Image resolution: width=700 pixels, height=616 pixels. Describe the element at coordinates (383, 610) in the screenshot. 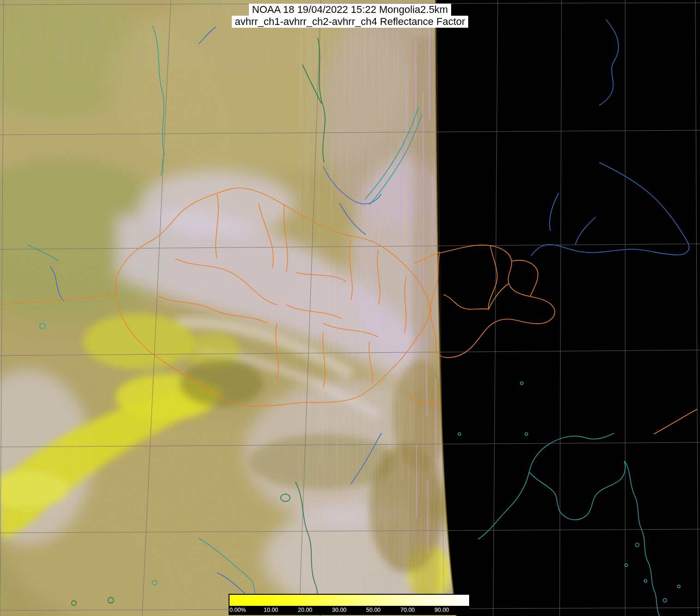

I see `colorbar-label: 50.00` at that location.